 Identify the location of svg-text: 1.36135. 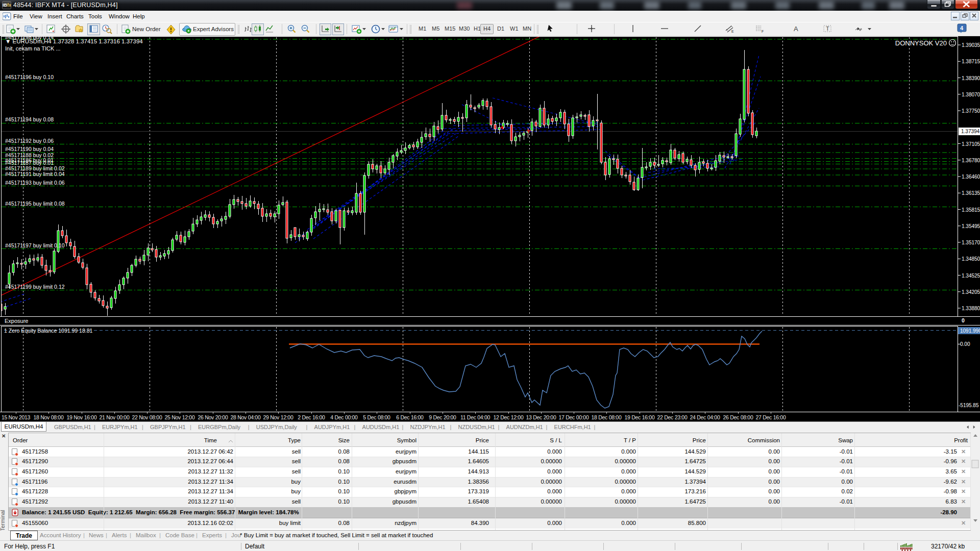
(971, 193).